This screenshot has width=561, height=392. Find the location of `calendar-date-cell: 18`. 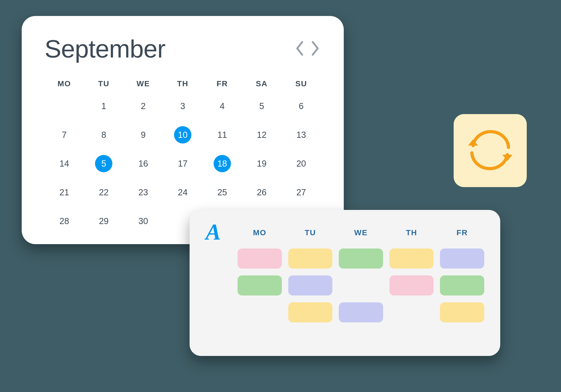

calendar-date-cell: 18 is located at coordinates (222, 164).